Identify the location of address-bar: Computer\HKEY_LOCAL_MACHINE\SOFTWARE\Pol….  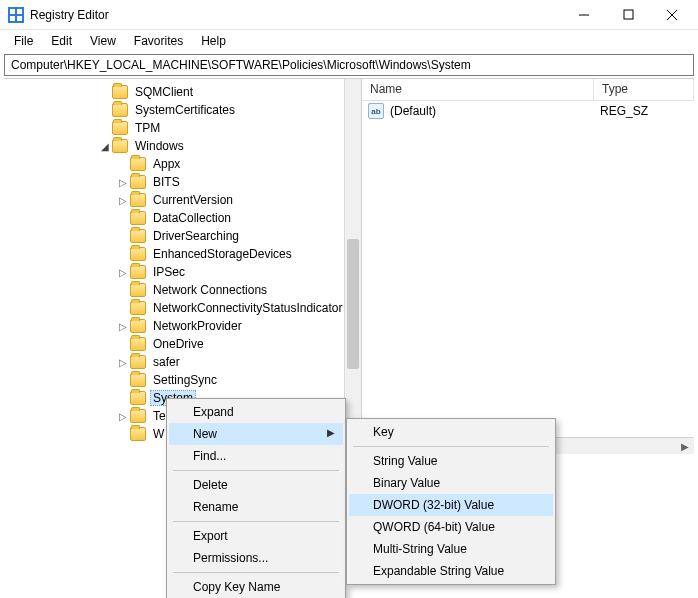
(349, 65).